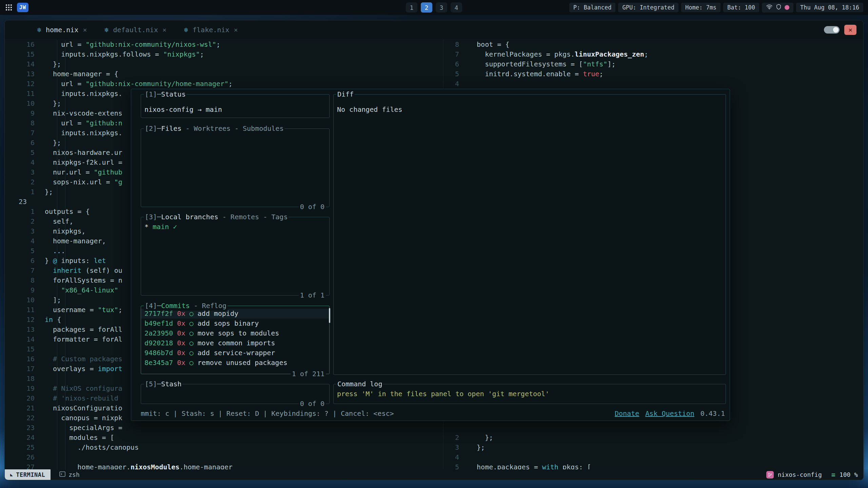 The image size is (868, 488). What do you see at coordinates (237, 110) in the screenshot?
I see `repo-status-row: nixos-config → main` at bounding box center [237, 110].